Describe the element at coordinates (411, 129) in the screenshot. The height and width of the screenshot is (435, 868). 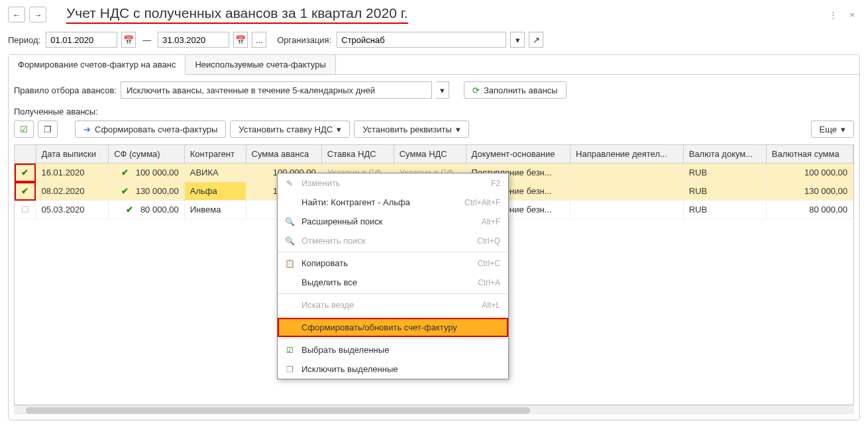
I see `set-requisites-button: Установить реквизиты ▾` at that location.